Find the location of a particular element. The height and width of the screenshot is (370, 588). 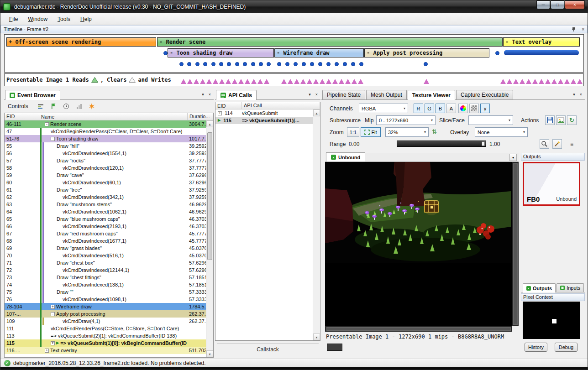

tab-unbound-texture: Unbound is located at coordinates (346, 157).